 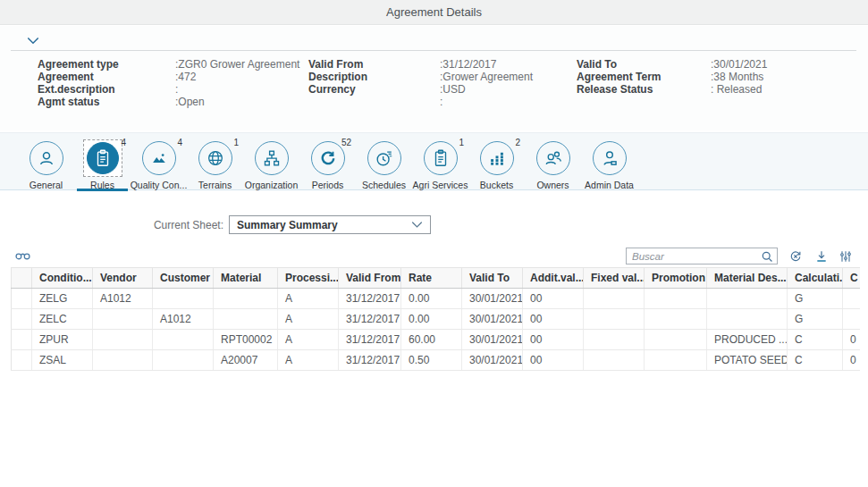 I want to click on sheet-selector-row: Current Sheet: Summary Summary, so click(x=434, y=225).